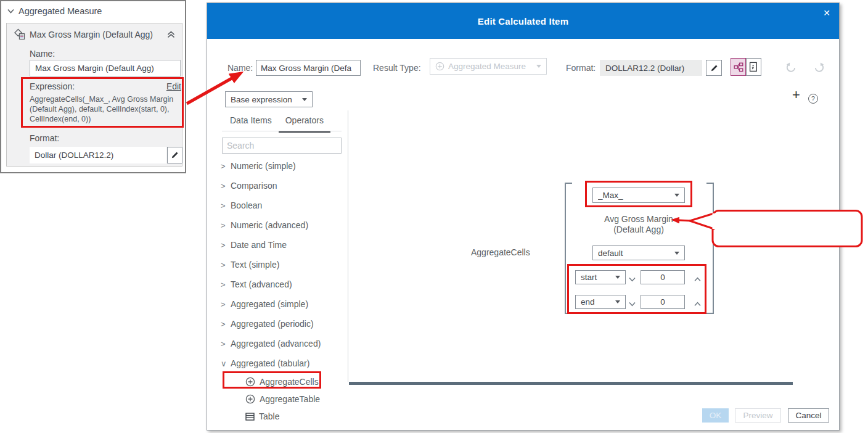 This screenshot has width=868, height=433. I want to click on operator-tree-item: > Aggregated (simple), so click(282, 304).